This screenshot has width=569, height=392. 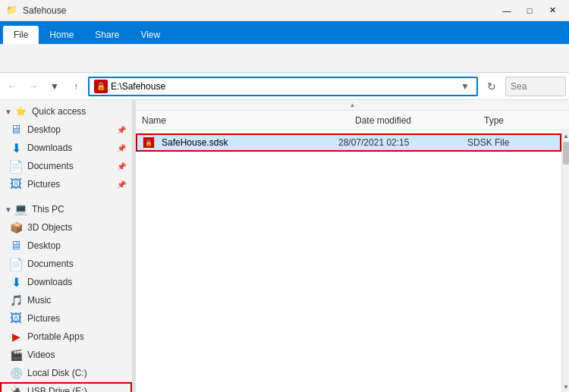 What do you see at coordinates (55, 86) in the screenshot?
I see `recent-locations-button: ▼` at bounding box center [55, 86].